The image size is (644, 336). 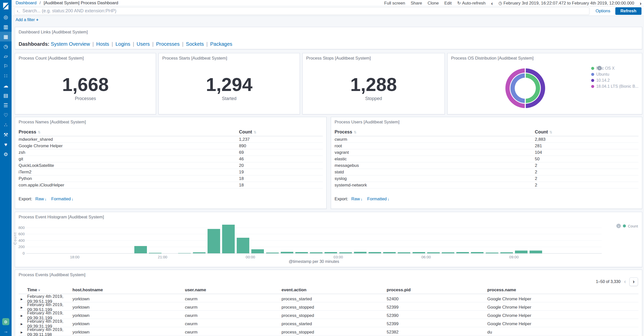 I want to click on dashboard-link-hosts: Hosts, so click(x=103, y=44).